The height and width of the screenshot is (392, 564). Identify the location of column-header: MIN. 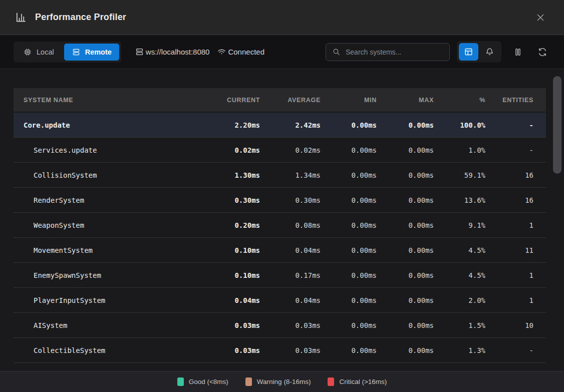
(349, 100).